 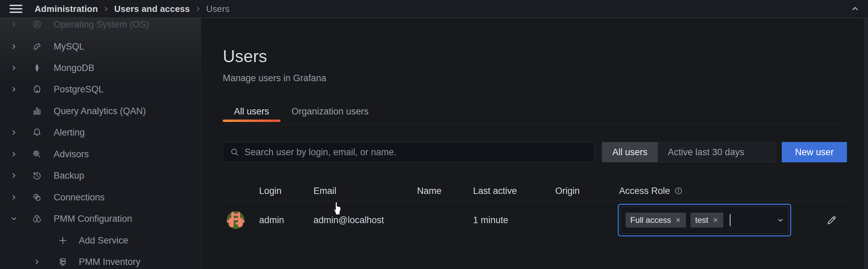 I want to click on backup-icon, so click(x=37, y=176).